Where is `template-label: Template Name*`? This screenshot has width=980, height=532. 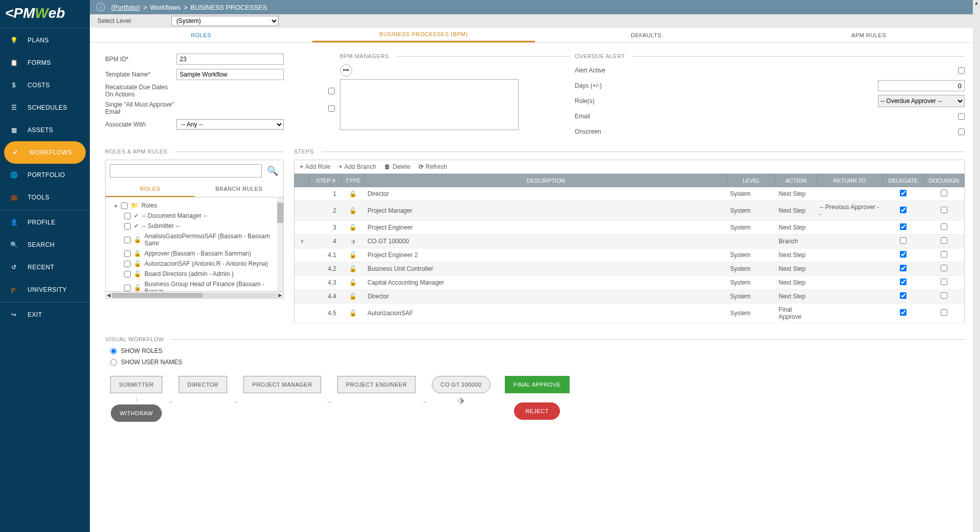
template-label: Template Name* is located at coordinates (141, 74).